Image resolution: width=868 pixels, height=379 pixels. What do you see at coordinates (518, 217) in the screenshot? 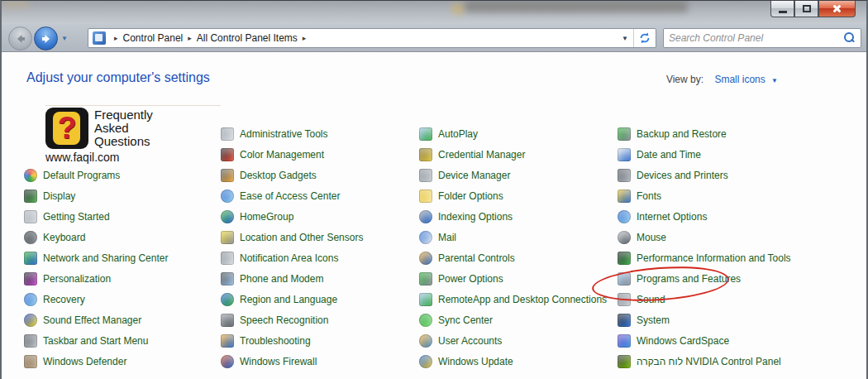
I see `control-panel-item-indexing-options: Indexing Options` at bounding box center [518, 217].